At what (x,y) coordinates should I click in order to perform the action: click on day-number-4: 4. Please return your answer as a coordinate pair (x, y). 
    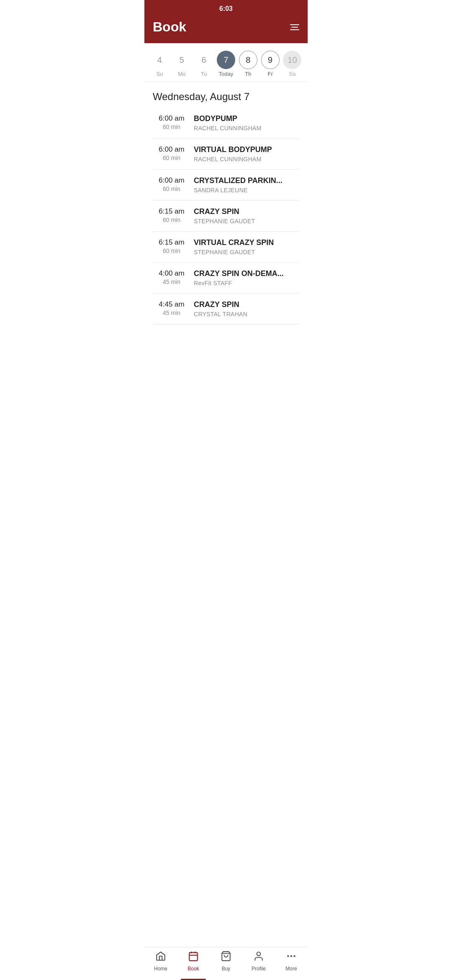
    Looking at the image, I should click on (159, 60).